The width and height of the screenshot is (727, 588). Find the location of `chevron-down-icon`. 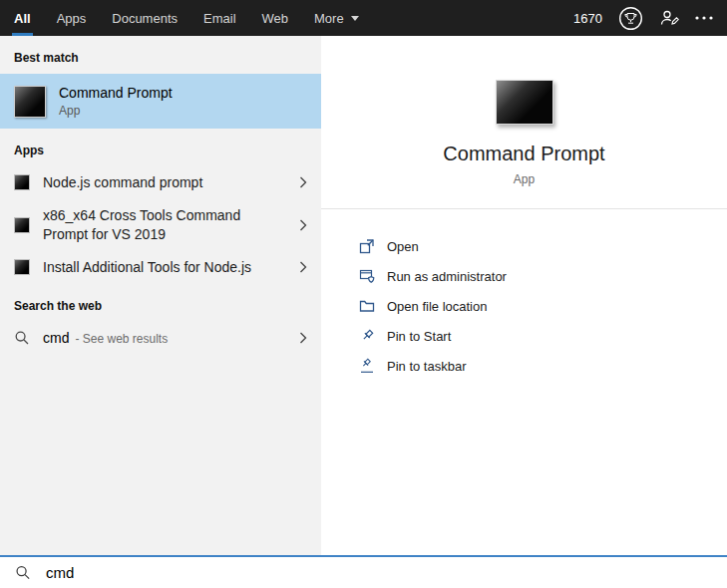

chevron-down-icon is located at coordinates (355, 18).